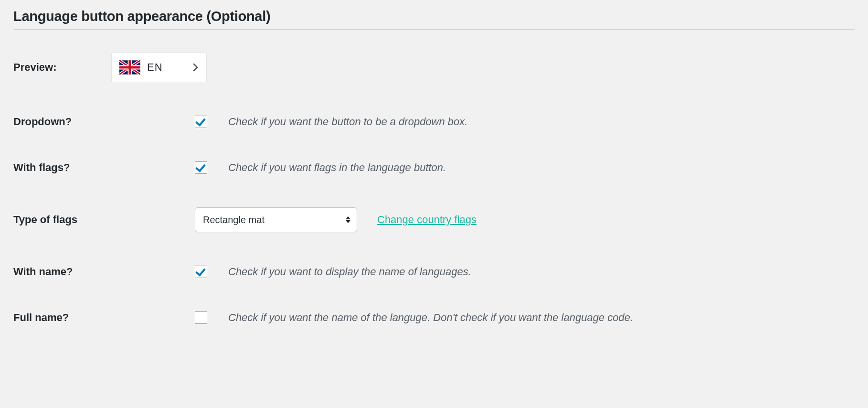 The height and width of the screenshot is (408, 868). I want to click on with-flags-label: With flags?, so click(104, 168).